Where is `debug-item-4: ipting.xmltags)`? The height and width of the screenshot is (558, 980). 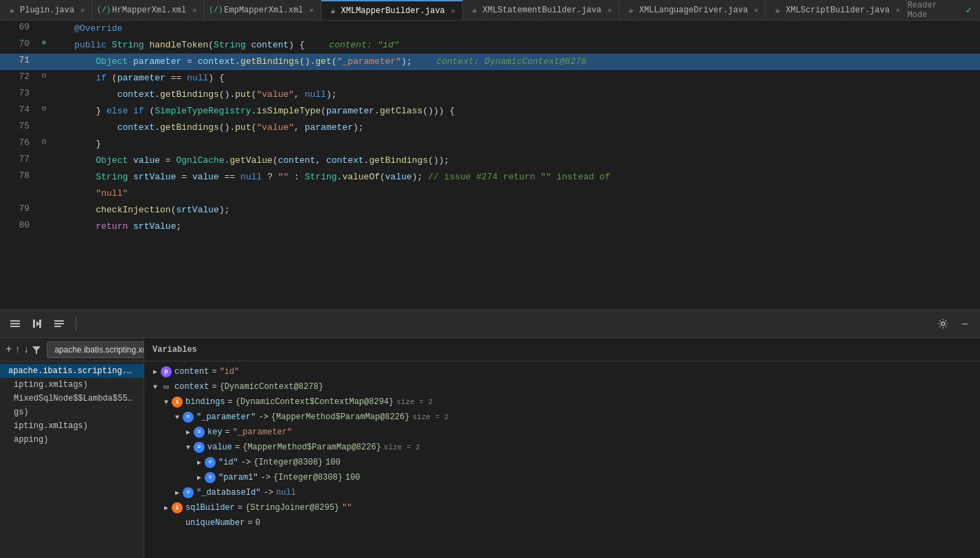
debug-item-4: ipting.xmltags) is located at coordinates (71, 426).